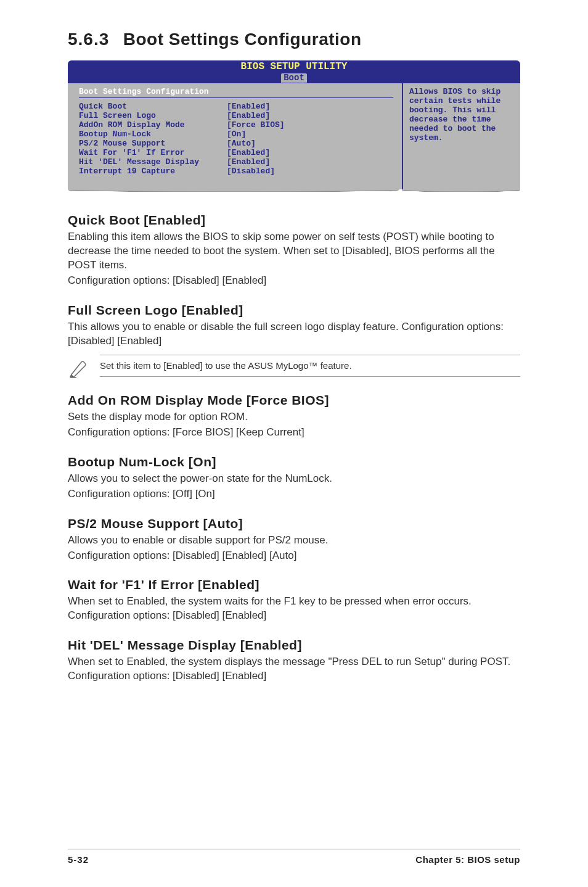 This screenshot has height=887, width=588. What do you see at coordinates (236, 162) in the screenshot?
I see `bios-setting-row: Hit 'DEL' Message Display[Enabled]` at bounding box center [236, 162].